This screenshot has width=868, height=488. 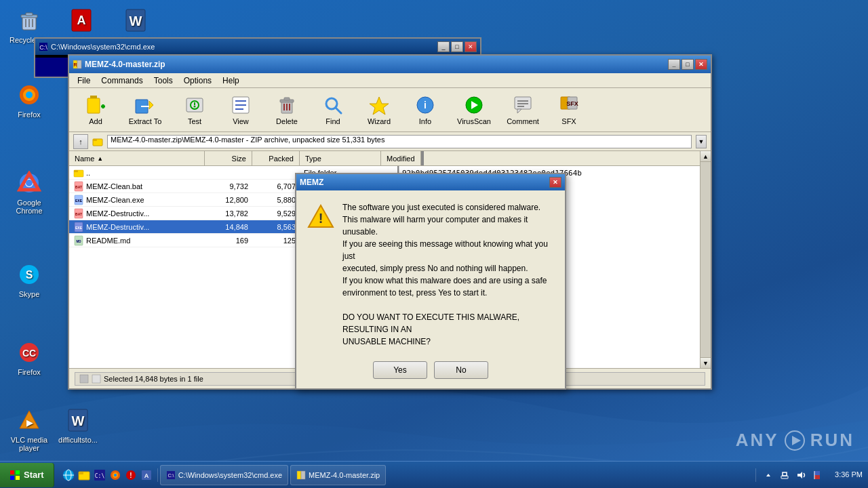 I want to click on desktop-icon-difficultstone: W difficultsto..., so click(x=78, y=426).